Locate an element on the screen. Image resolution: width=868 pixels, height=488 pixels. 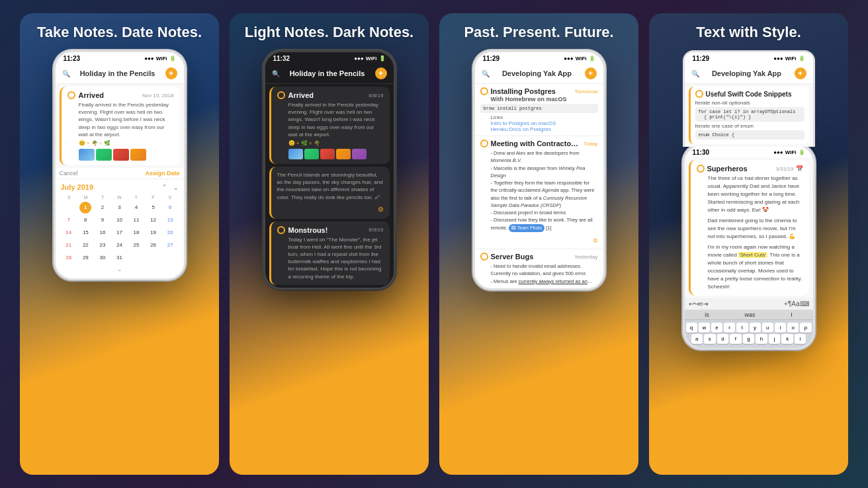
cal-day-15: 15 is located at coordinates (85, 233).